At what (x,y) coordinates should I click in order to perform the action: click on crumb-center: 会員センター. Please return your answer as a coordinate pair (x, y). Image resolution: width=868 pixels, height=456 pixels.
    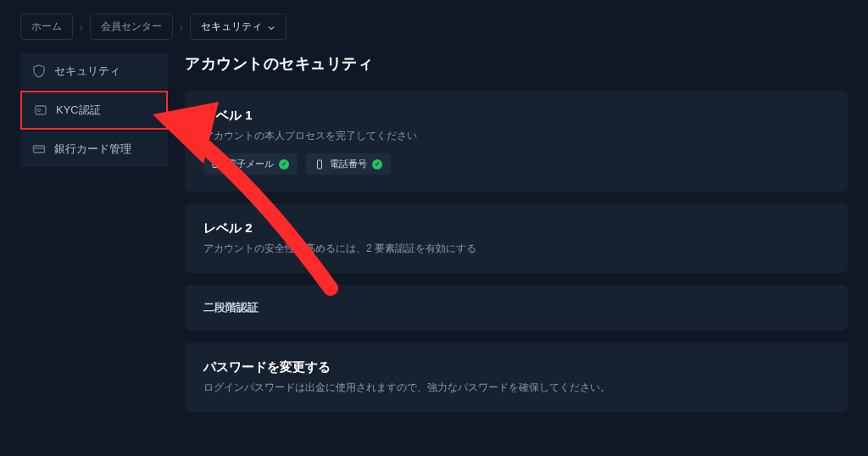
    Looking at the image, I should click on (131, 27).